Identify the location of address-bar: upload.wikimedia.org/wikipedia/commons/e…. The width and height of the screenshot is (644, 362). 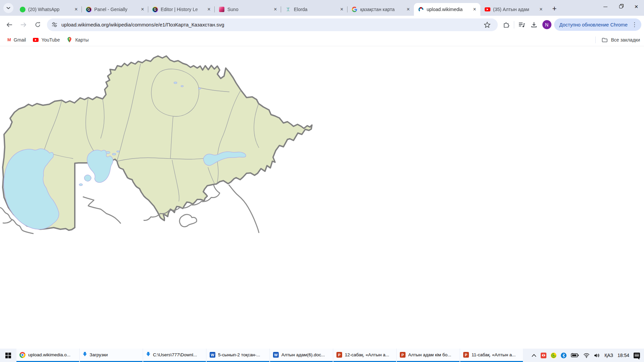
(272, 25).